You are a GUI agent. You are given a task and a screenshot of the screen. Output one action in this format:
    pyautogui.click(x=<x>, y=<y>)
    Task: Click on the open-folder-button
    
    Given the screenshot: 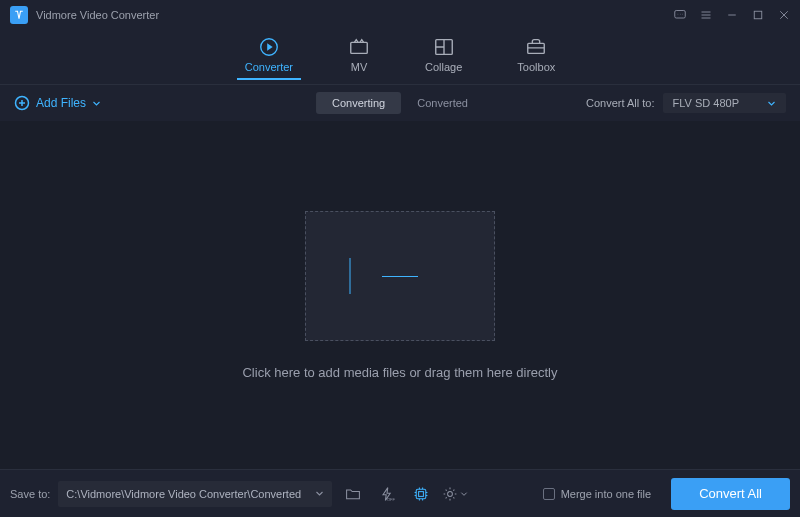 What is the action you would take?
    pyautogui.click(x=353, y=494)
    